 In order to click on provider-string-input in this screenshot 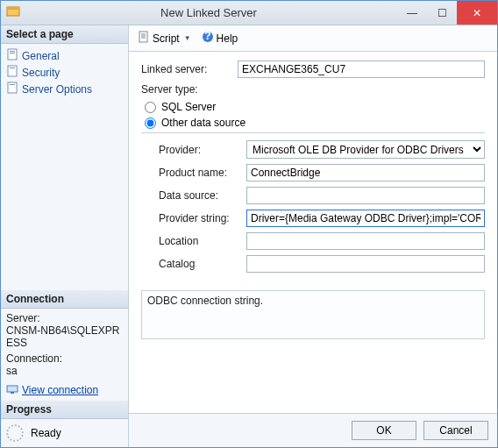, I will do `click(366, 218)`.